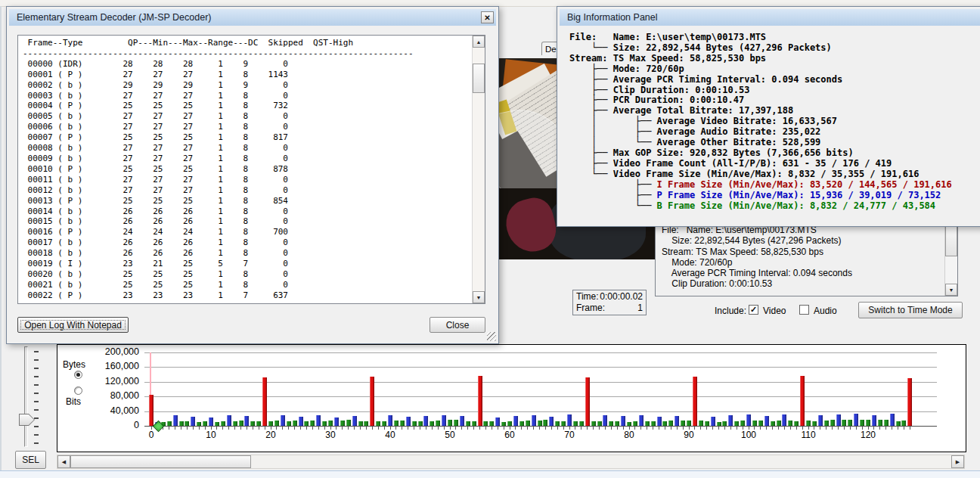 The image size is (980, 478). I want to click on open-log-button: Open Log With Notepad, so click(73, 325).